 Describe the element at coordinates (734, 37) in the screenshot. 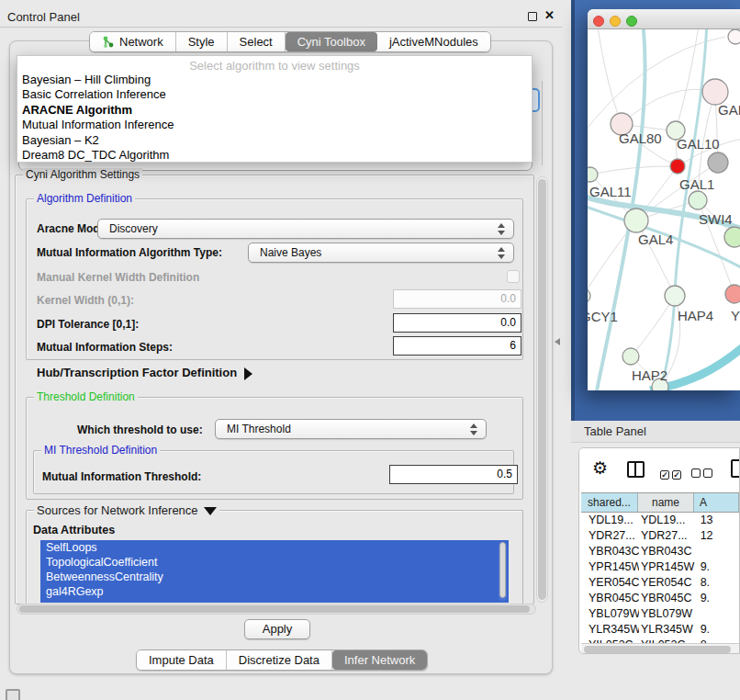

I see `node-clipped` at that location.